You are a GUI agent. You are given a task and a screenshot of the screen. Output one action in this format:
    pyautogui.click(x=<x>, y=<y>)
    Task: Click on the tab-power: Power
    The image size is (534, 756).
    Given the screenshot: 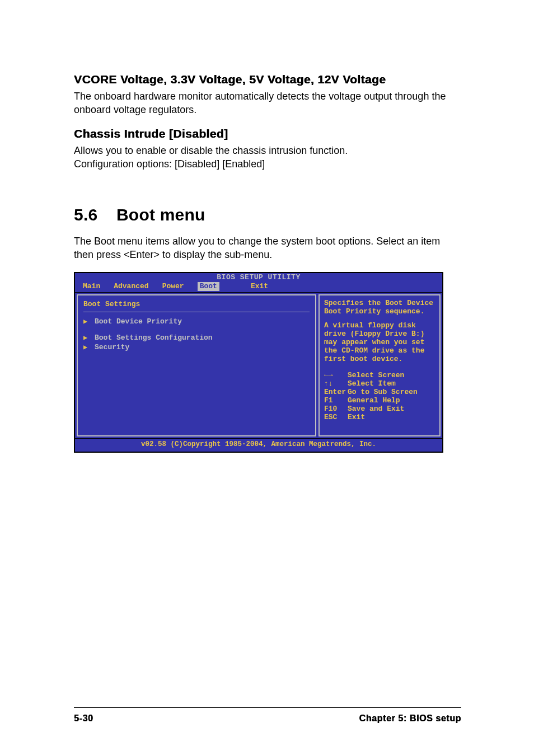 What is the action you would take?
    pyautogui.click(x=174, y=287)
    